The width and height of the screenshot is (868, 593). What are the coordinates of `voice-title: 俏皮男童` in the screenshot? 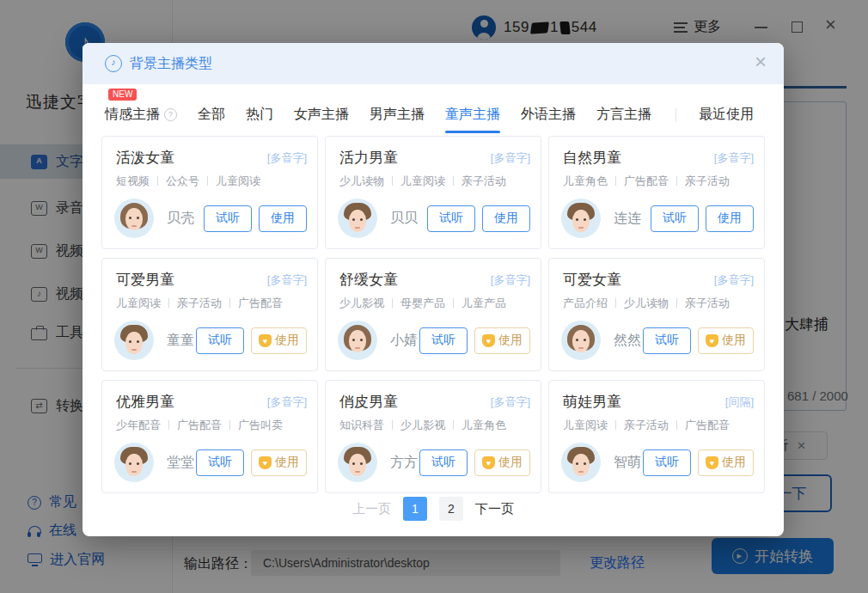 It's located at (369, 402).